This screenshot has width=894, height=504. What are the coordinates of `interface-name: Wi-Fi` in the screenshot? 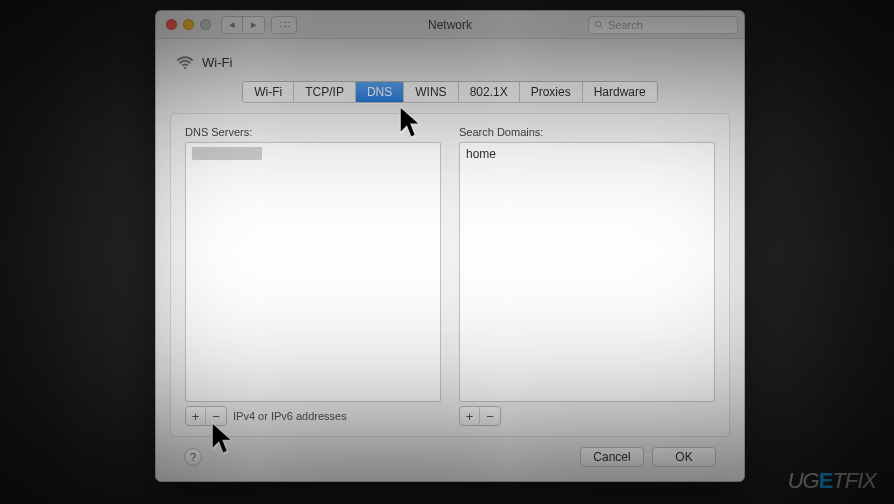 It's located at (217, 62).